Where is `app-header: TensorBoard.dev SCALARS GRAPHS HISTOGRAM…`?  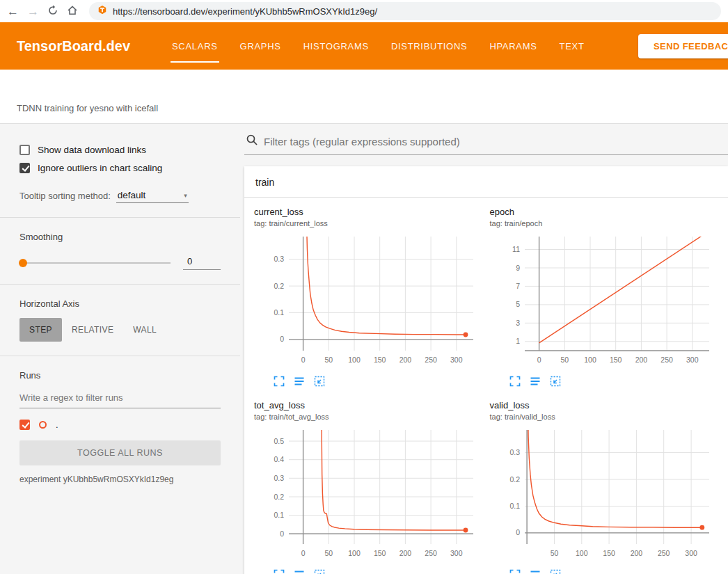 app-header: TensorBoard.dev SCALARS GRAPHS HISTOGRAM… is located at coordinates (364, 46).